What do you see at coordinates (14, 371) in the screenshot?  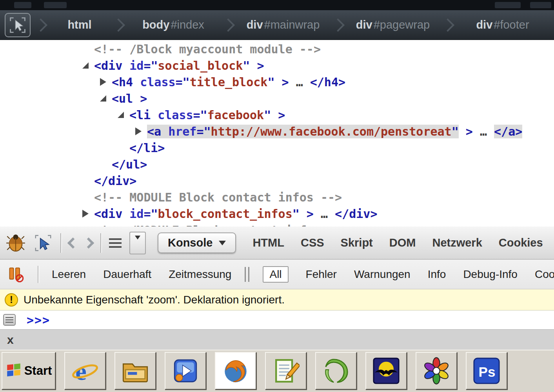 I see `windows-logo-icon` at bounding box center [14, 371].